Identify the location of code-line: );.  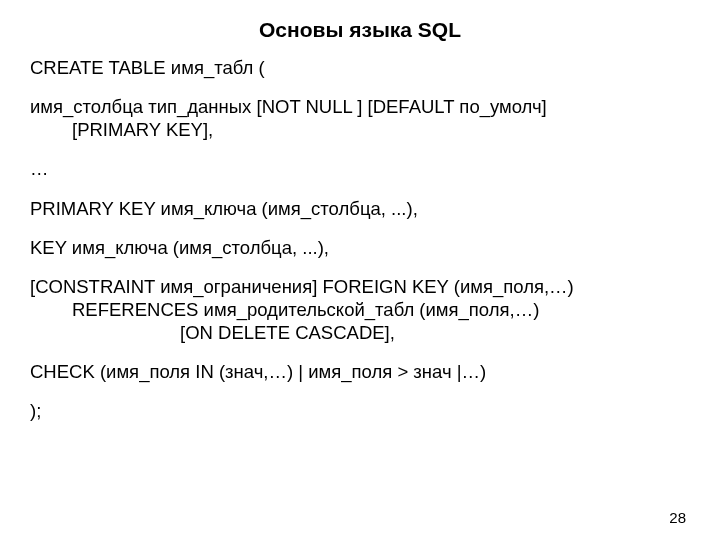
(360, 410).